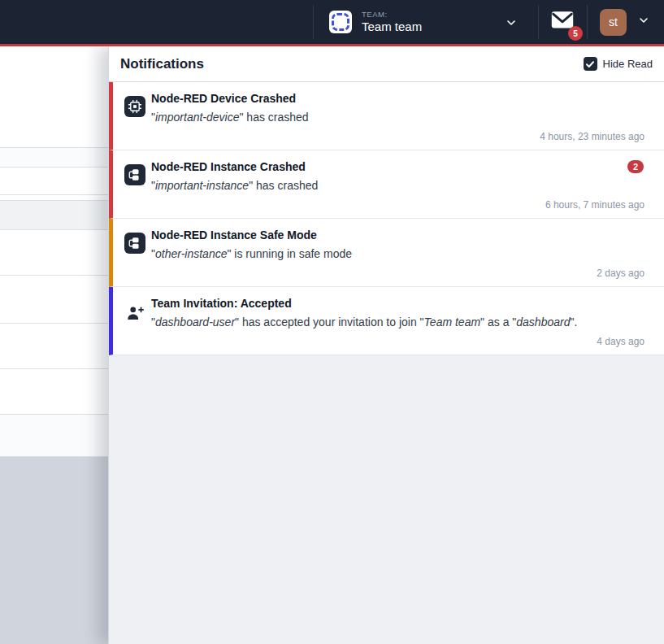 This screenshot has width=664, height=644. I want to click on team-label: TEAM:, so click(392, 15).